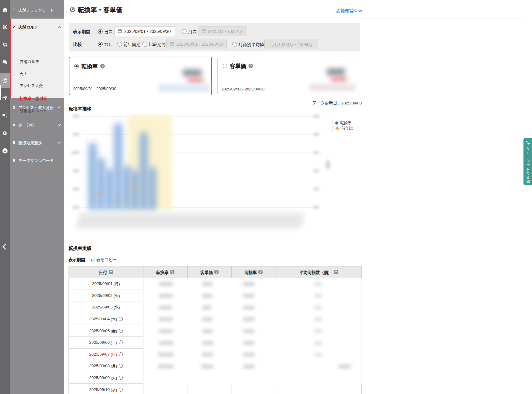 Image resolution: width=532 pixels, height=394 pixels. I want to click on list-icon, so click(5, 151).